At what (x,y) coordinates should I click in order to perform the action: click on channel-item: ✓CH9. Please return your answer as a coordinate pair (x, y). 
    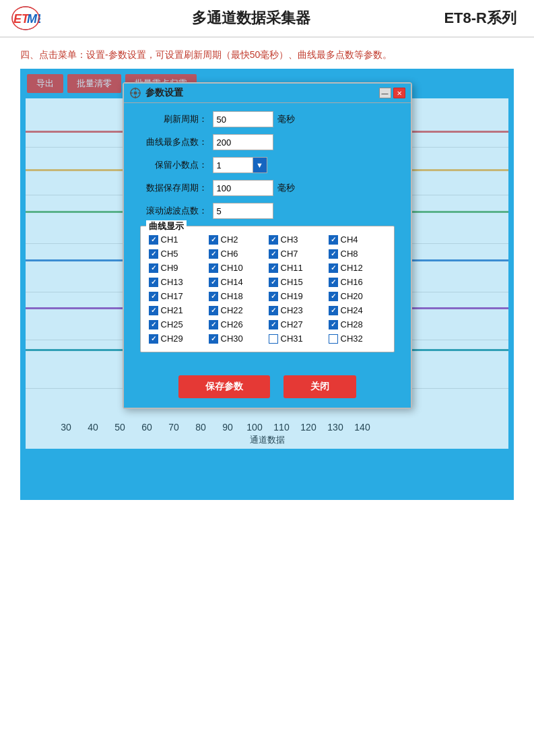
    Looking at the image, I should click on (178, 268).